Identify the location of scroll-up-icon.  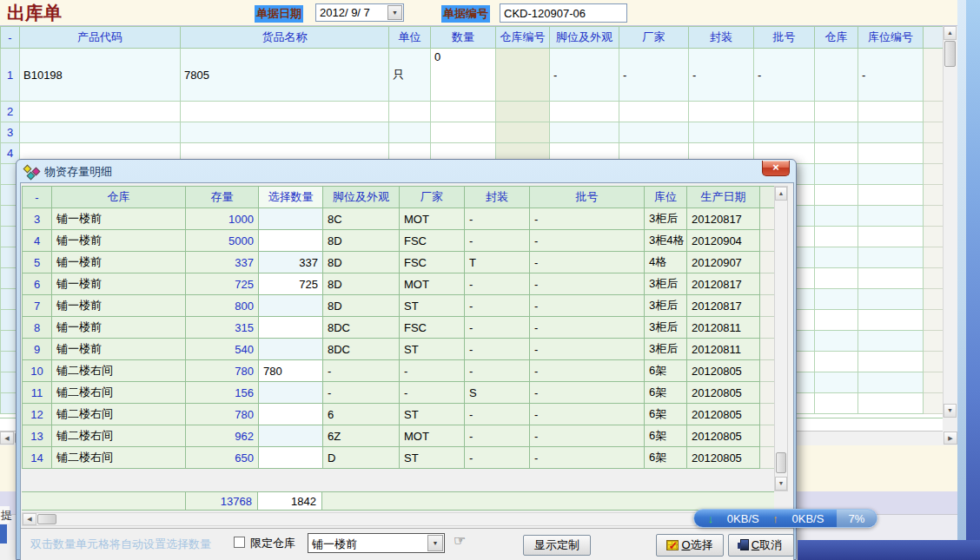
(950, 33).